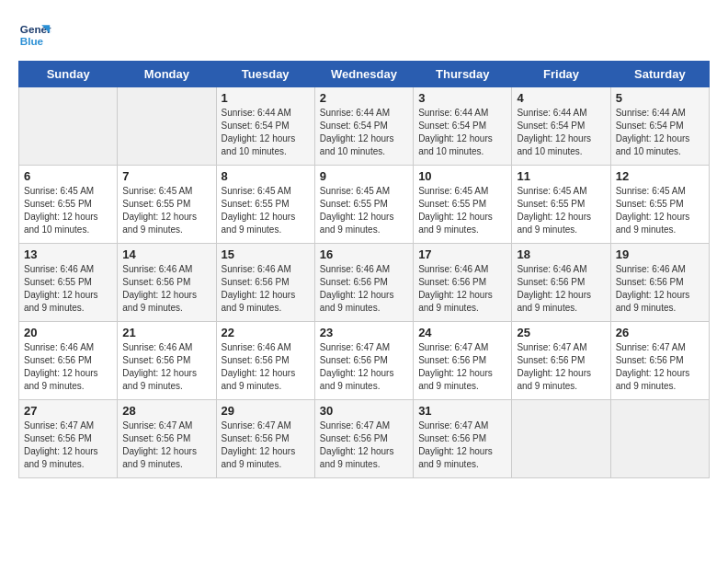  I want to click on day-number: 3, so click(462, 98).